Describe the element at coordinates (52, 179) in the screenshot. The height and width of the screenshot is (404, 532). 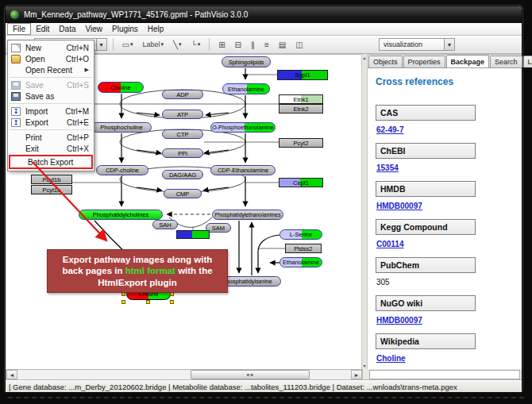
I see `gene-pcyt1b: Pcyt1b` at that location.